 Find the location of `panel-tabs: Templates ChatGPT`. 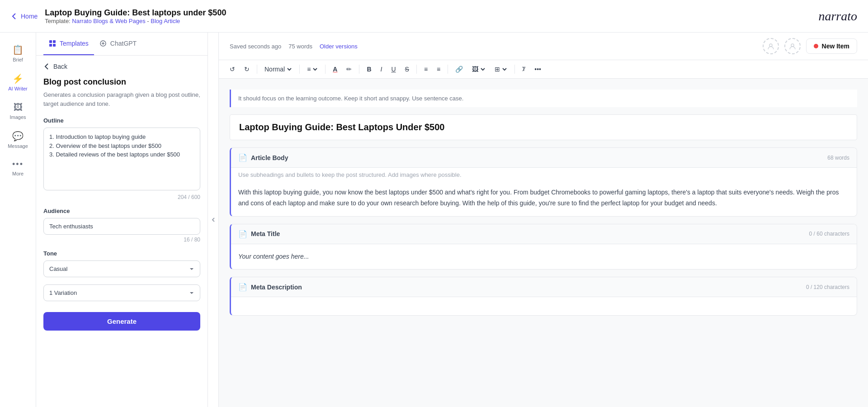

panel-tabs: Templates ChatGPT is located at coordinates (122, 44).